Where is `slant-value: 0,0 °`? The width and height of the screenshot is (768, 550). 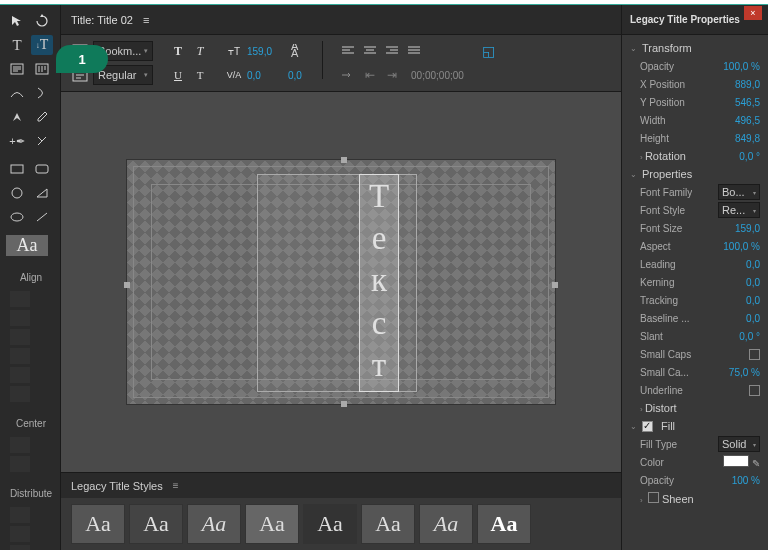
slant-value: 0,0 ° is located at coordinates (750, 336).